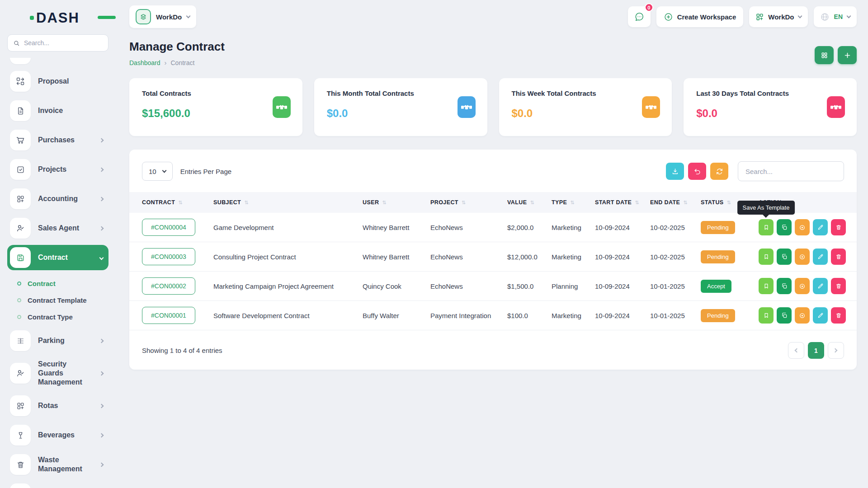 This screenshot has height=488, width=868. I want to click on sidebar-item-parking: Parking, so click(58, 341).